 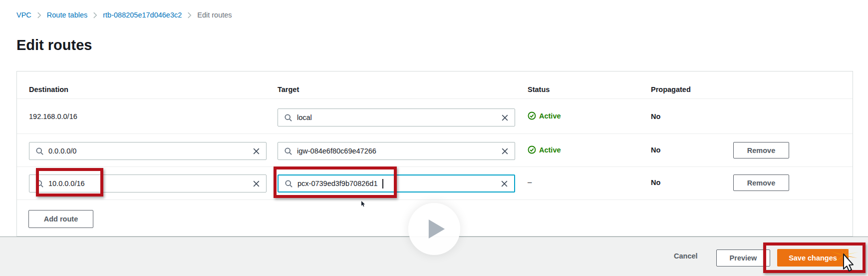 What do you see at coordinates (148, 184) in the screenshot?
I see `destination-input-row3` at bounding box center [148, 184].